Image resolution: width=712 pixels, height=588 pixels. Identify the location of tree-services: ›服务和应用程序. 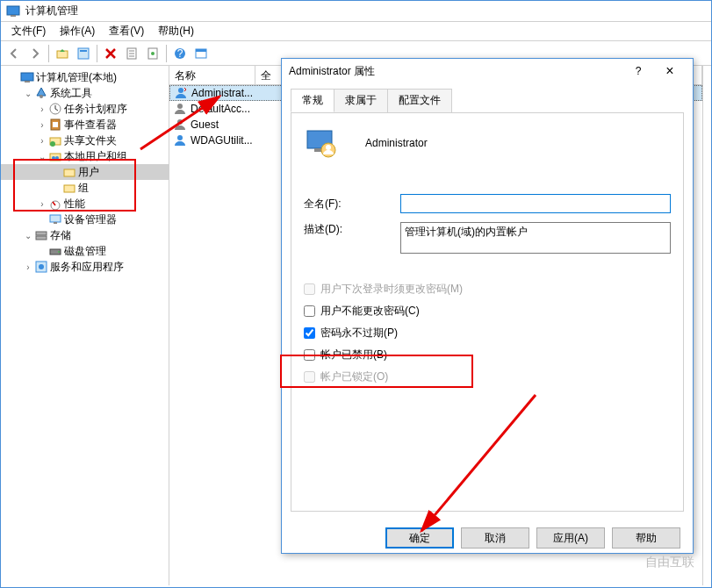
(84, 267).